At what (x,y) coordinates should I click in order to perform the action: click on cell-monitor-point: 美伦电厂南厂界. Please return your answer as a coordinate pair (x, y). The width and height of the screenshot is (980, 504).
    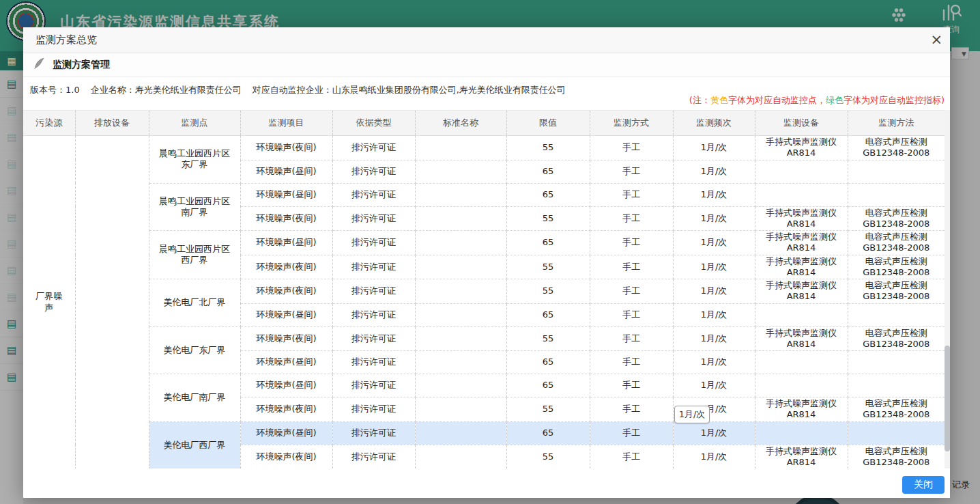
    Looking at the image, I should click on (194, 398).